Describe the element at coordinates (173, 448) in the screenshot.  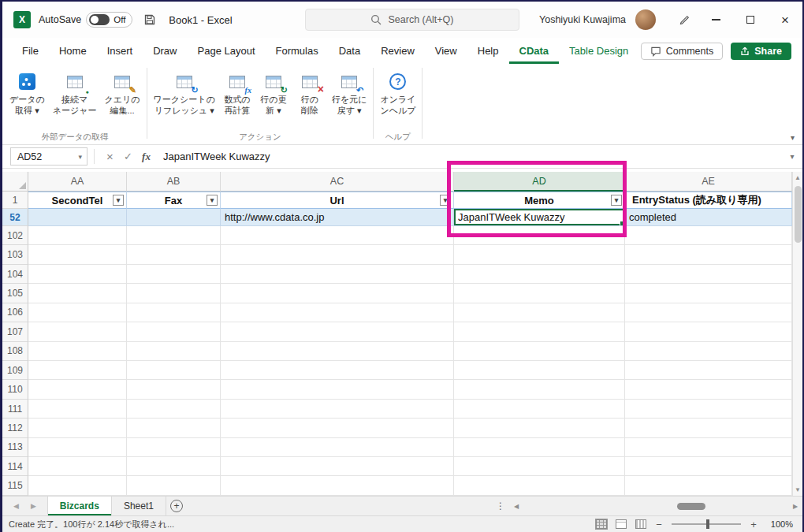
I see `cell-ab113` at that location.